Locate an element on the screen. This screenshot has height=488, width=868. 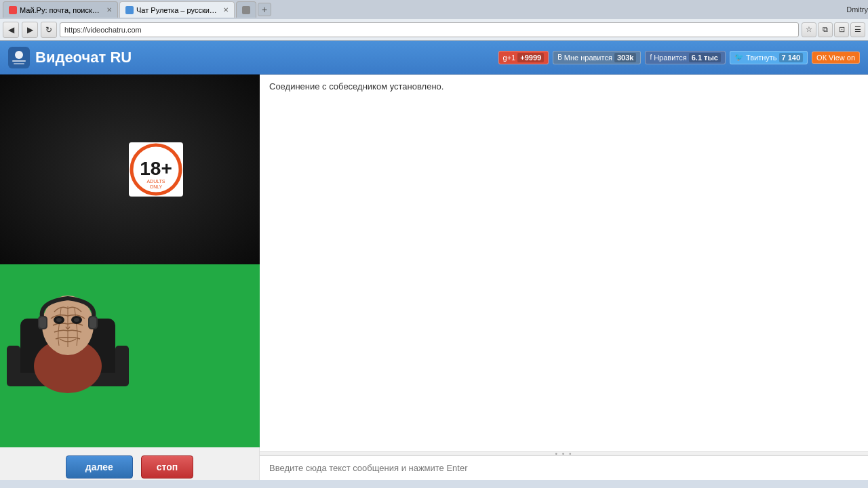
google-count: +9999 is located at coordinates (530, 58).